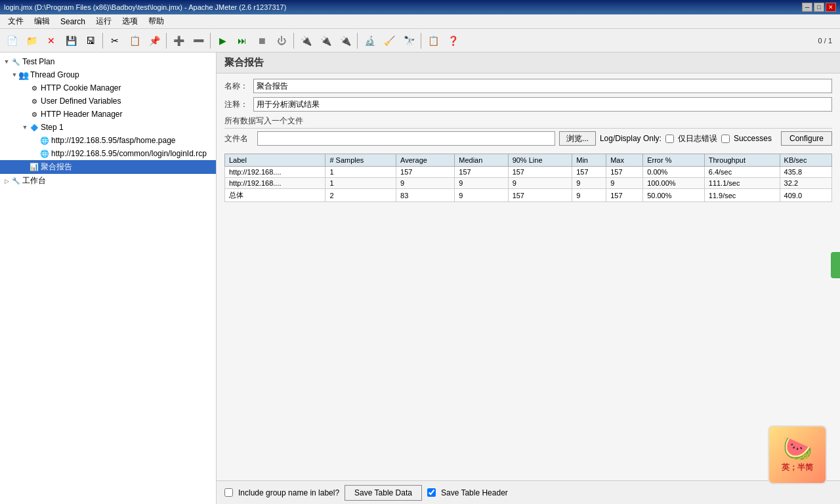  I want to click on stop-button: ⏹, so click(262, 41).